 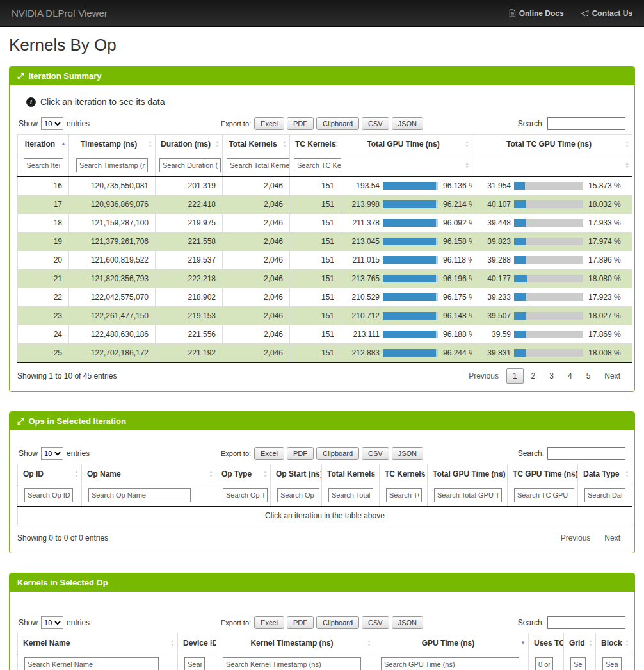 I want to click on bar-value: 39.59, so click(x=495, y=334).